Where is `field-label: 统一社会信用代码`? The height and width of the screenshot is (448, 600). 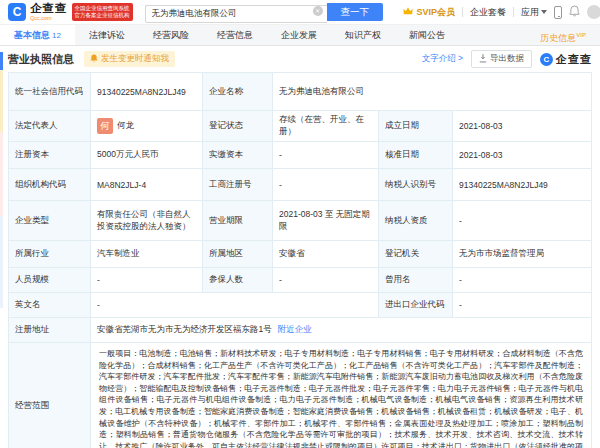 field-label: 统一社会信用代码 is located at coordinates (50, 92).